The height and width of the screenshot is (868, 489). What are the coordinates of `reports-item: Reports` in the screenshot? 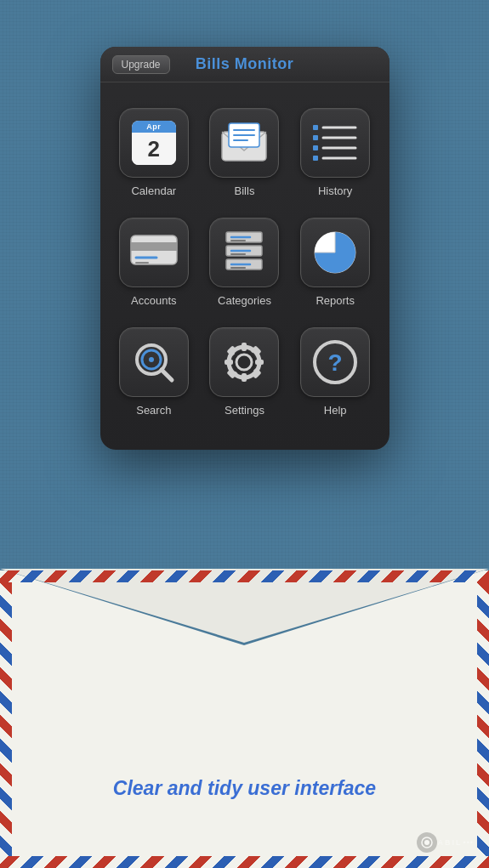 It's located at (335, 264).